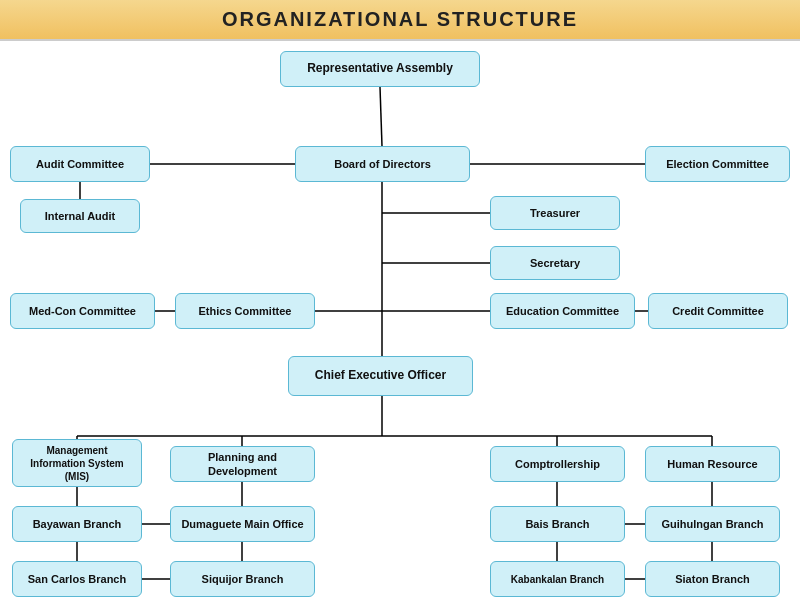 The image size is (800, 605). What do you see at coordinates (82, 311) in the screenshot?
I see `node-med-con: Med-Con Committee` at bounding box center [82, 311].